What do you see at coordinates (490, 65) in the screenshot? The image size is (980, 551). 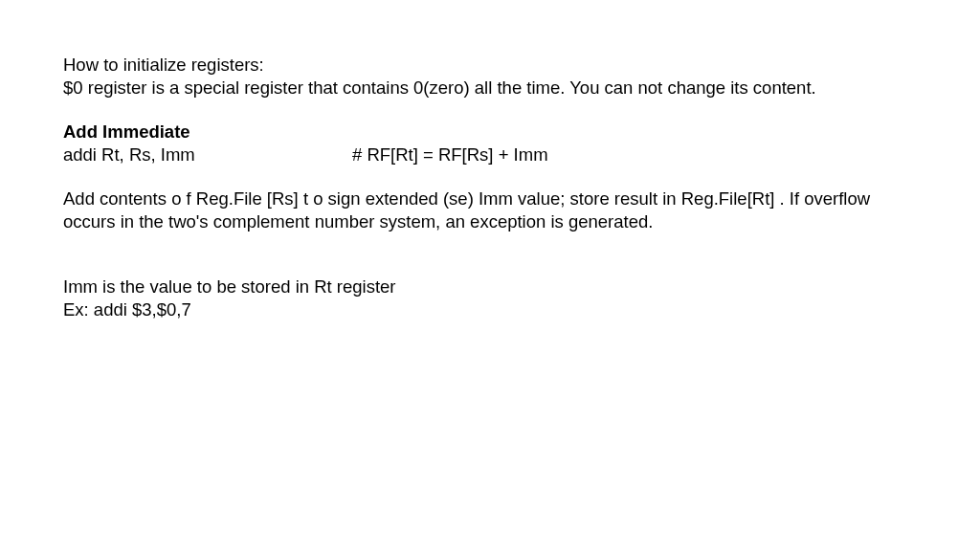 I see `intro-line-1: How to initialize registers:` at bounding box center [490, 65].